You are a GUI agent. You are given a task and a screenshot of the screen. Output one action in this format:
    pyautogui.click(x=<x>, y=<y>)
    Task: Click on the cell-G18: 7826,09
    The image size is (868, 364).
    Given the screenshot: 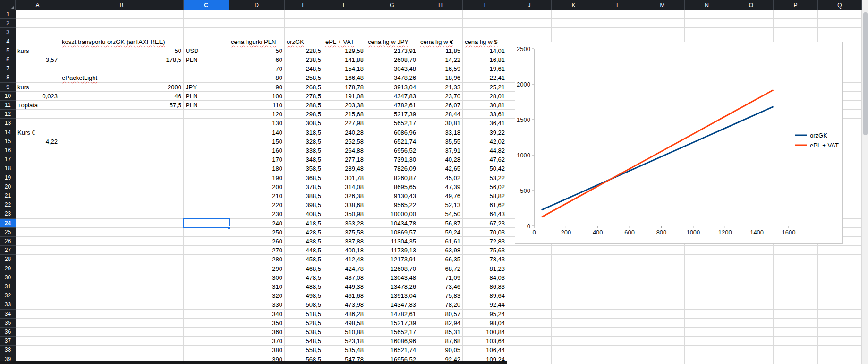 What is the action you would take?
    pyautogui.click(x=392, y=168)
    